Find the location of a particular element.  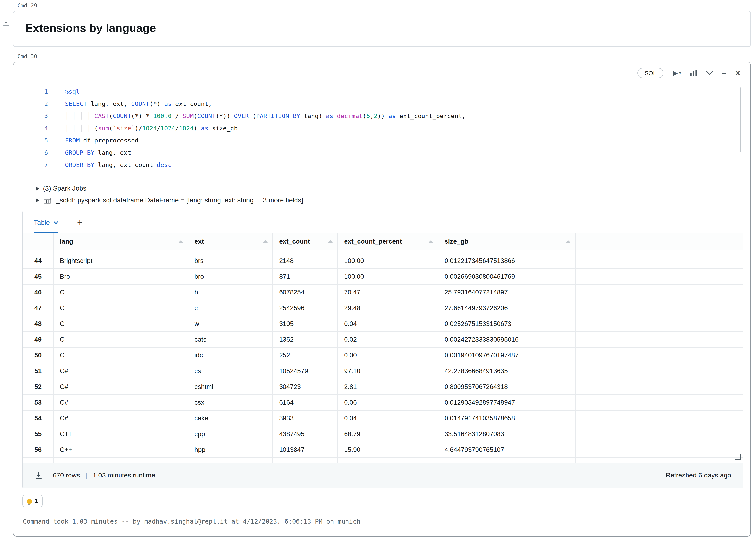

table-row: 52C#cshtml3047232.810.8009537067264318 is located at coordinates (383, 387).